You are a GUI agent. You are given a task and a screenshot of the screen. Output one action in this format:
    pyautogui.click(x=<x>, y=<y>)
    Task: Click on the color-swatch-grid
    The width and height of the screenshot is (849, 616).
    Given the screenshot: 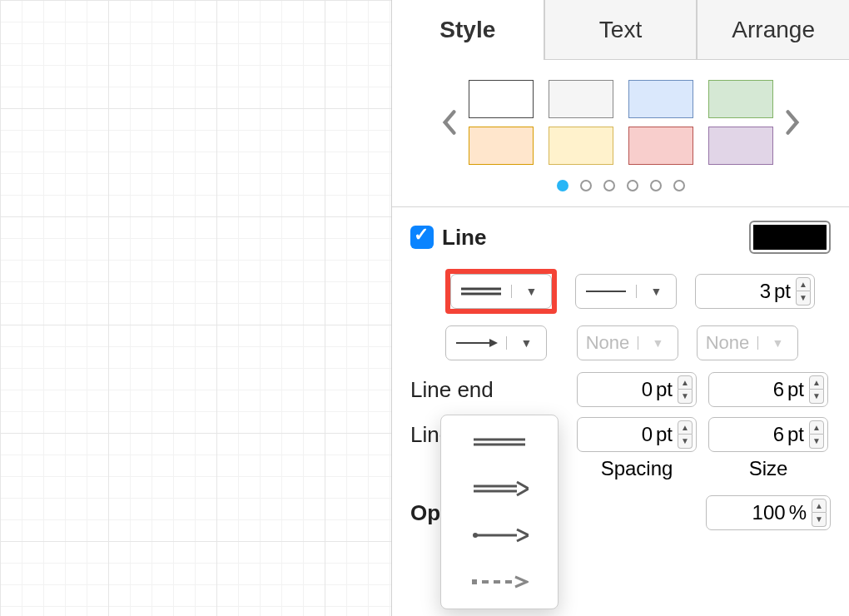 What is the action you would take?
    pyautogui.click(x=621, y=122)
    